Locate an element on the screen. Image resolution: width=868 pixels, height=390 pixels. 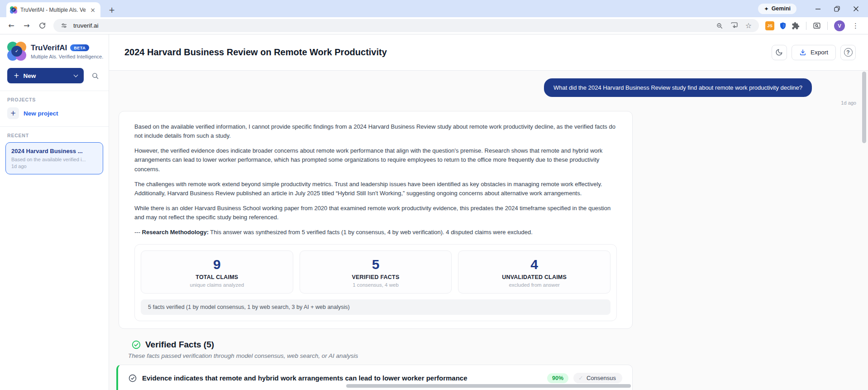
stat-label: TOTAL CLAIMS is located at coordinates (217, 277).